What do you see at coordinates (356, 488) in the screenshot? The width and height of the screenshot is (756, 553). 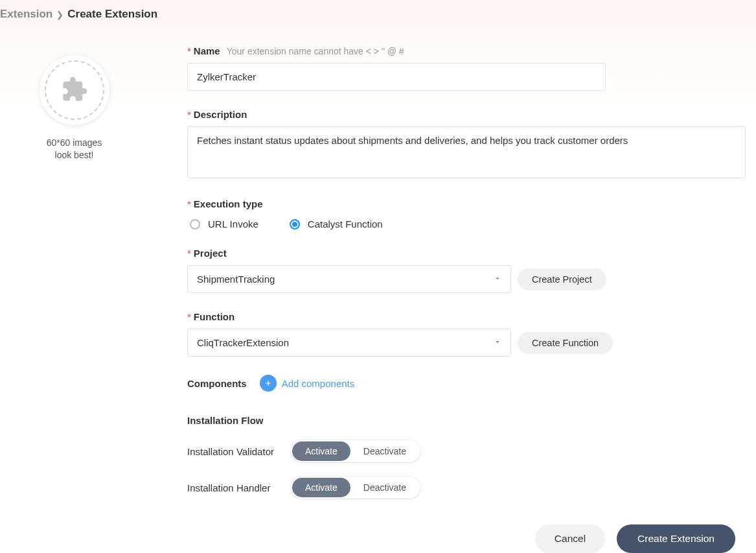 I see `installation-handler-toggle: Activate Deactivate` at bounding box center [356, 488].